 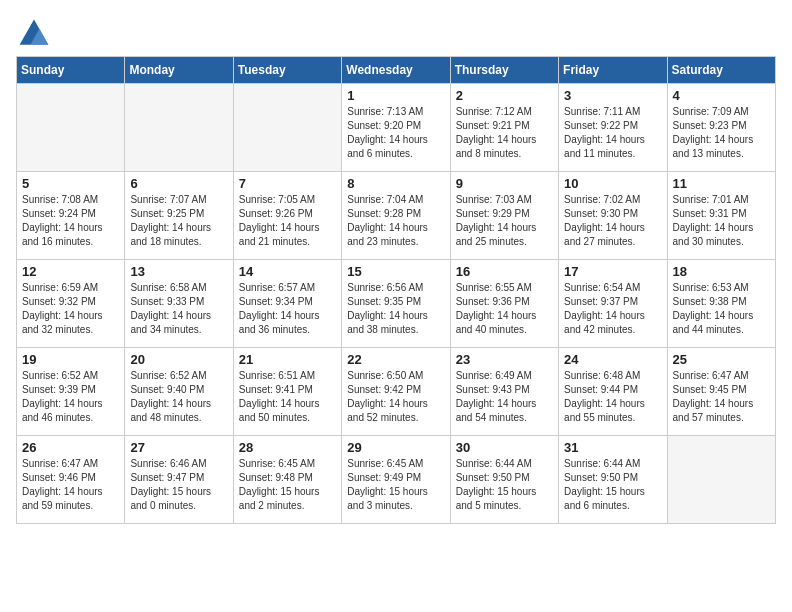 What do you see at coordinates (504, 272) in the screenshot?
I see `day-number: 16` at bounding box center [504, 272].